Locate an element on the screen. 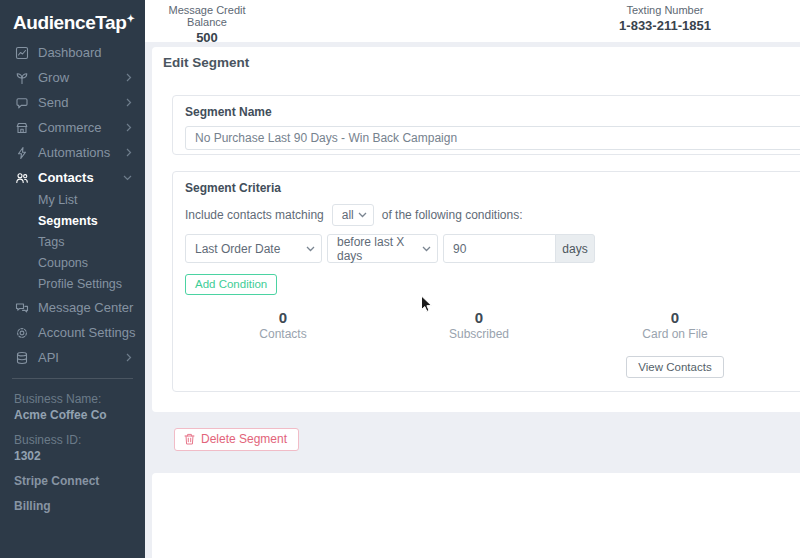 This screenshot has width=800, height=558. credit-balance-block: Message Credit Balance 500 is located at coordinates (207, 24).